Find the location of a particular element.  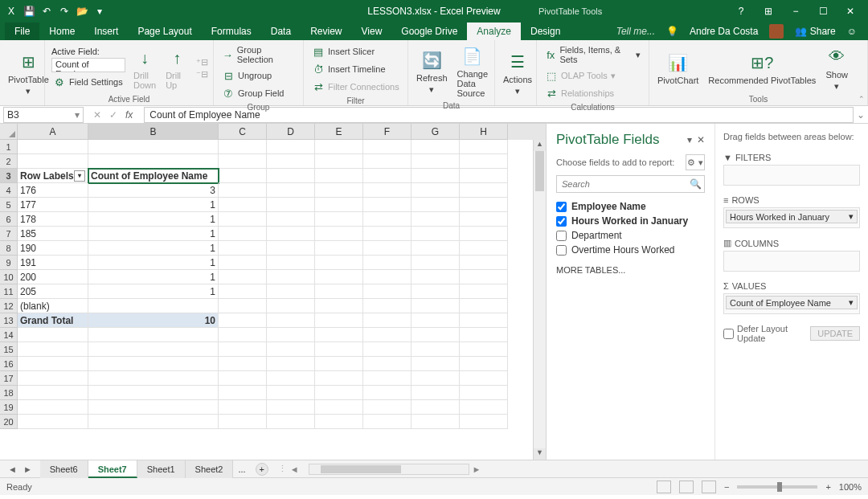

name-box: B3▾ is located at coordinates (43, 115).